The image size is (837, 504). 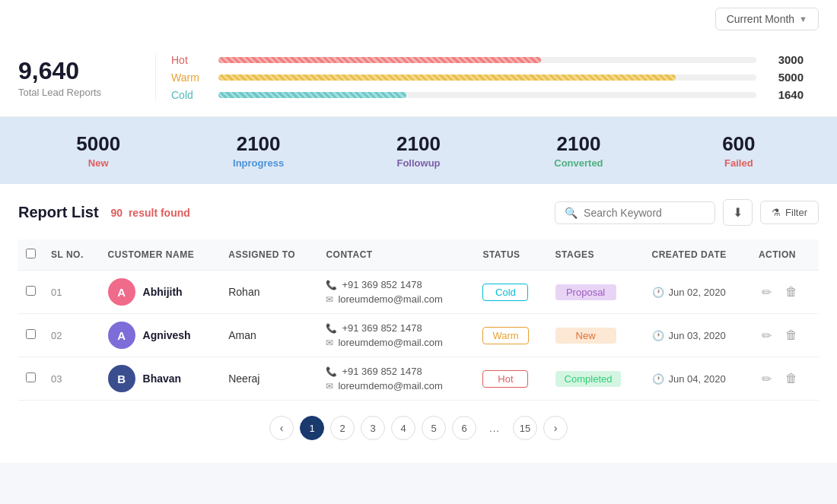 What do you see at coordinates (589, 379) in the screenshot?
I see `stage-badge: Completed` at bounding box center [589, 379].